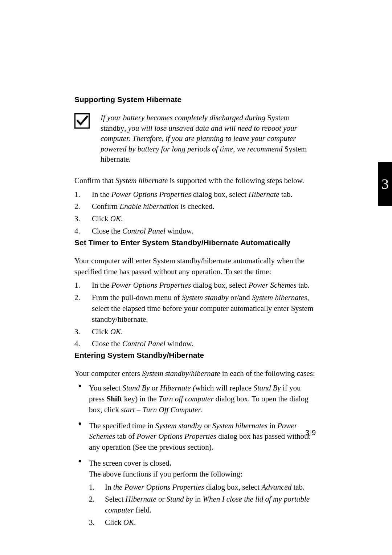  Describe the element at coordinates (82, 121) in the screenshot. I see `check-icon` at that location.